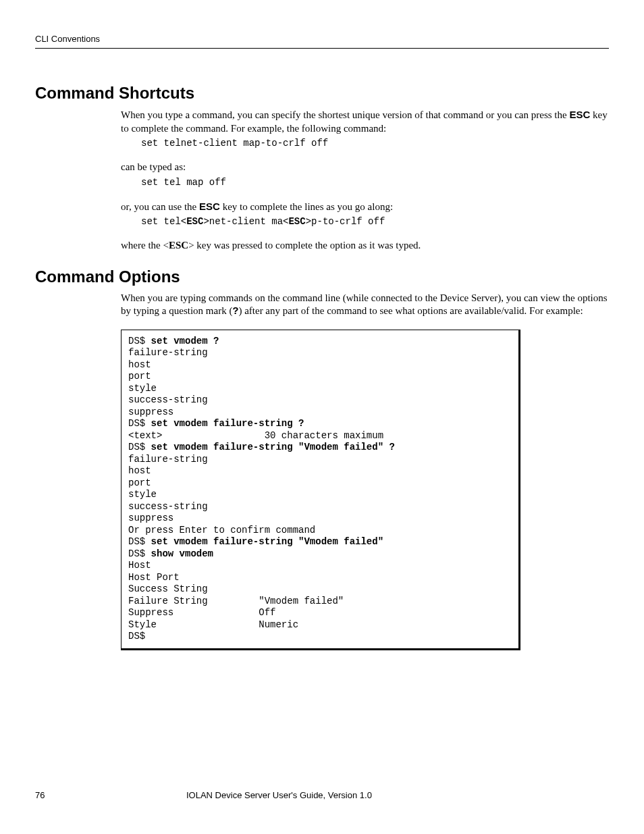  I want to click on text: >net-client ma<, so click(246, 221).